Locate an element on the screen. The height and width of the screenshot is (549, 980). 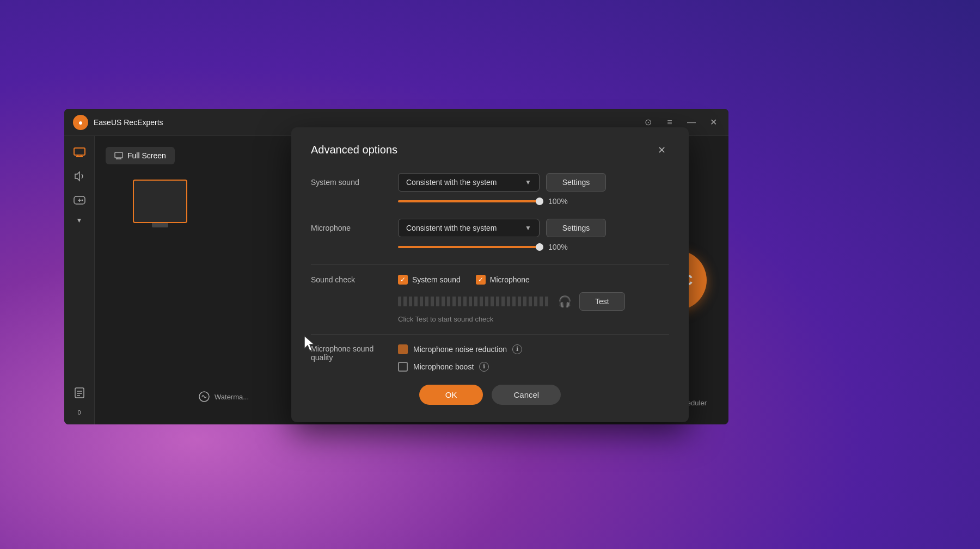
cancel-button: Cancel is located at coordinates (526, 395).